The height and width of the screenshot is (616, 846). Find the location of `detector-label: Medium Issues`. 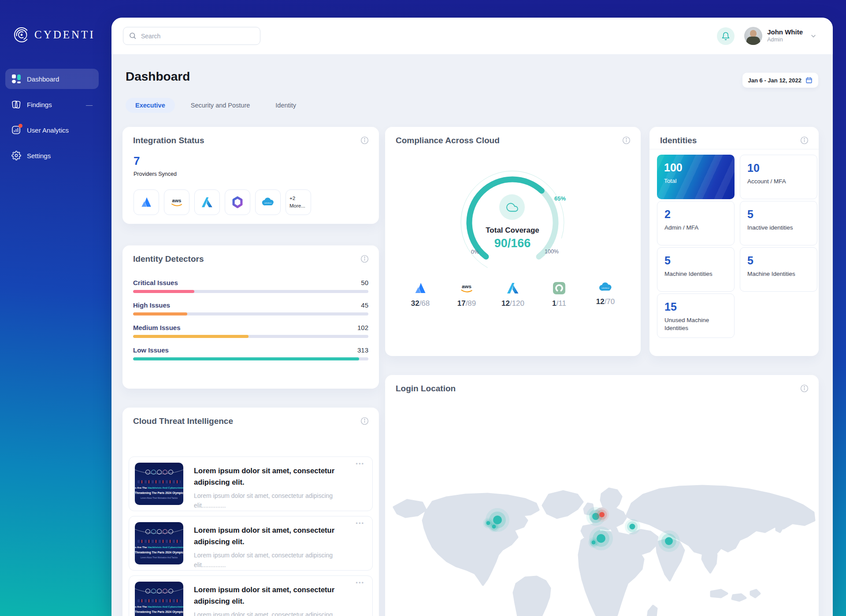

detector-label: Medium Issues is located at coordinates (157, 328).